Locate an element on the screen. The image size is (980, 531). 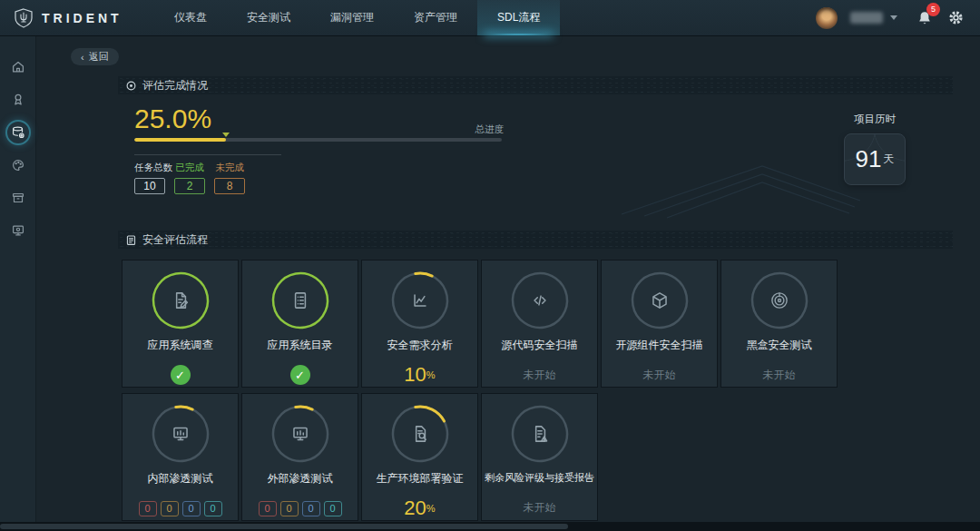
dropdown-caret-icon is located at coordinates (894, 18).